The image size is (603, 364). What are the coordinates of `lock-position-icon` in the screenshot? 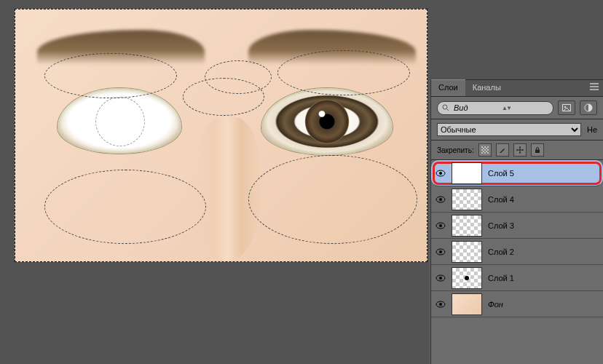 It's located at (520, 150).